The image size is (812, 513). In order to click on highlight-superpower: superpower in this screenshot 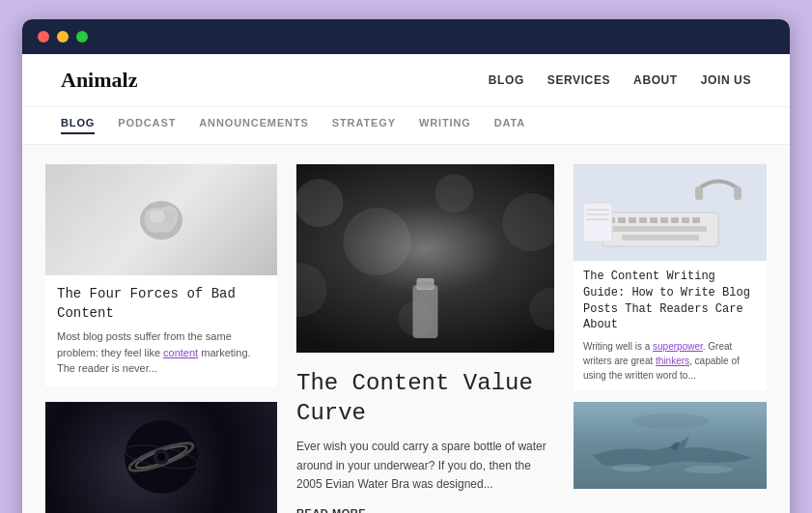, I will do `click(678, 346)`.